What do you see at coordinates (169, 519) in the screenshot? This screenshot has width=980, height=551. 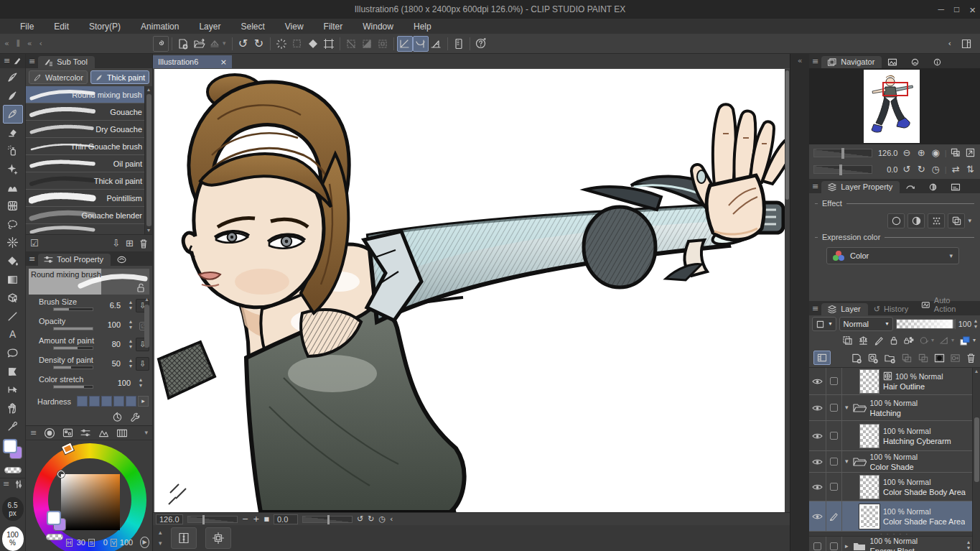 I see `canvas-zoom-value: 126.0` at bounding box center [169, 519].